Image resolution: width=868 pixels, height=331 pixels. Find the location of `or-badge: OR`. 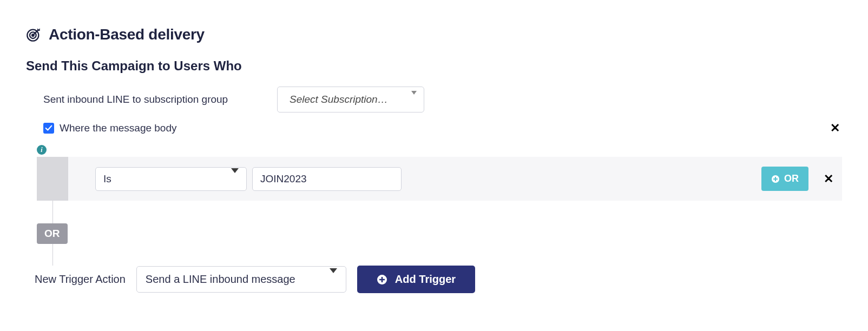

or-badge: OR is located at coordinates (52, 234).